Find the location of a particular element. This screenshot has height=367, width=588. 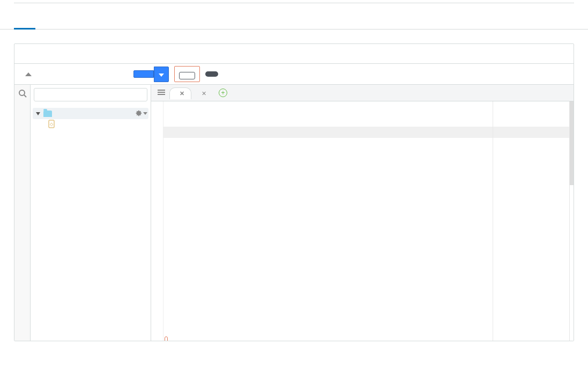

test-button is located at coordinates (144, 74).